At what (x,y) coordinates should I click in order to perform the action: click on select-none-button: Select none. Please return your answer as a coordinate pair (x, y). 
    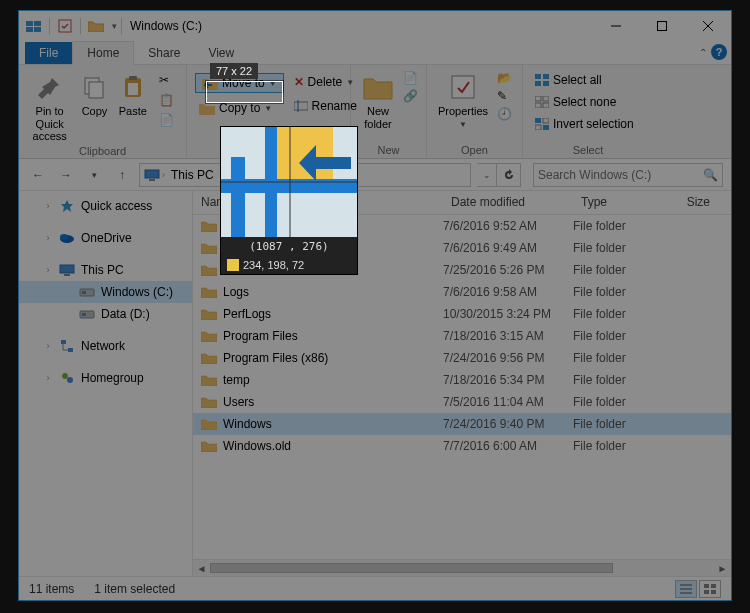
    Looking at the image, I should click on (584, 102).